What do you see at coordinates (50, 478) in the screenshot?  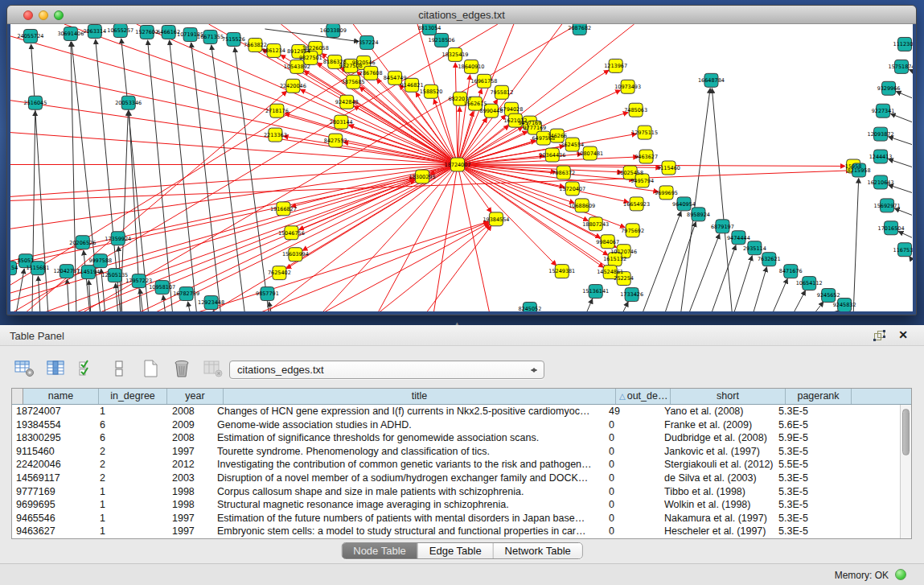 I see `table-cell: 14569117` at bounding box center [50, 478].